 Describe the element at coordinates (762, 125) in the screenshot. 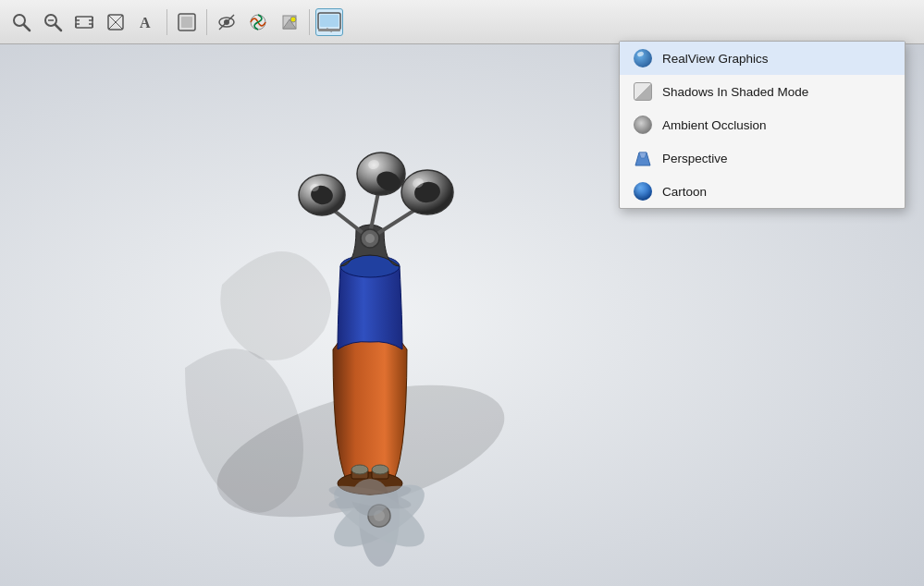

I see `dropdown-menu: RealView Graphics Shadows In Shaded Mode…` at that location.